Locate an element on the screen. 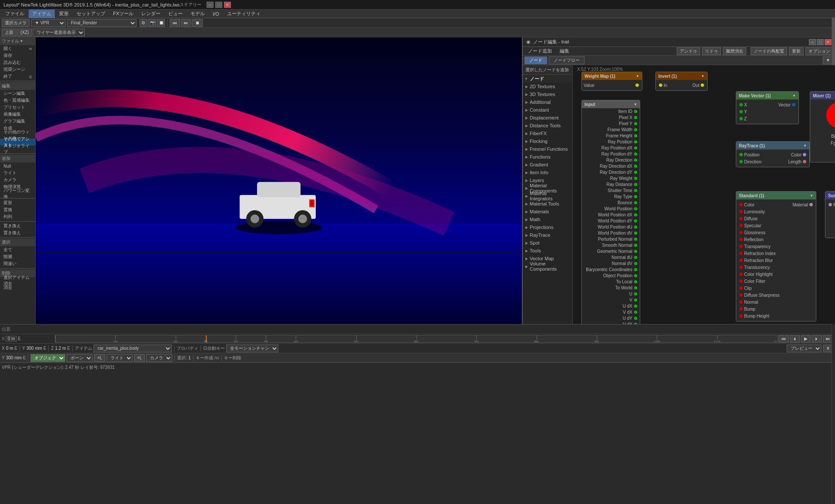 The height and width of the screenshot is (504, 835). node-list-item-tools: ▶Tools is located at coordinates (548, 251).